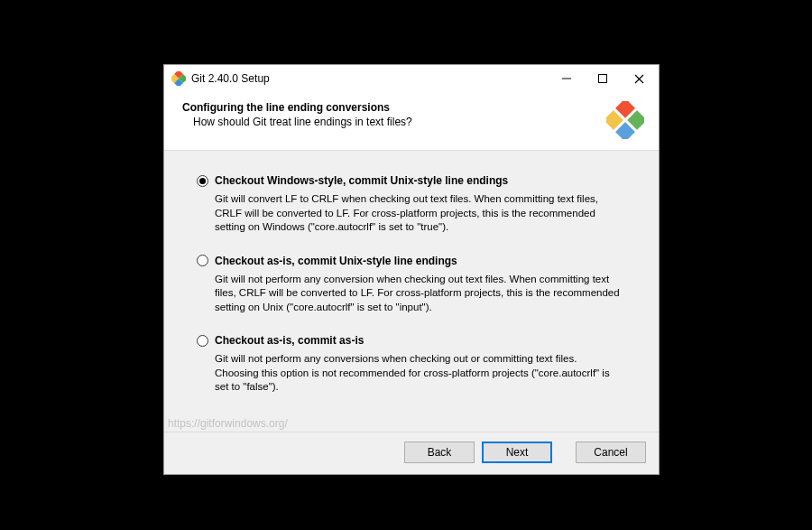 Image resolution: width=812 pixels, height=530 pixels. Describe the element at coordinates (298, 115) in the screenshot. I see `header-text: Configuring the line ending conversions …` at that location.